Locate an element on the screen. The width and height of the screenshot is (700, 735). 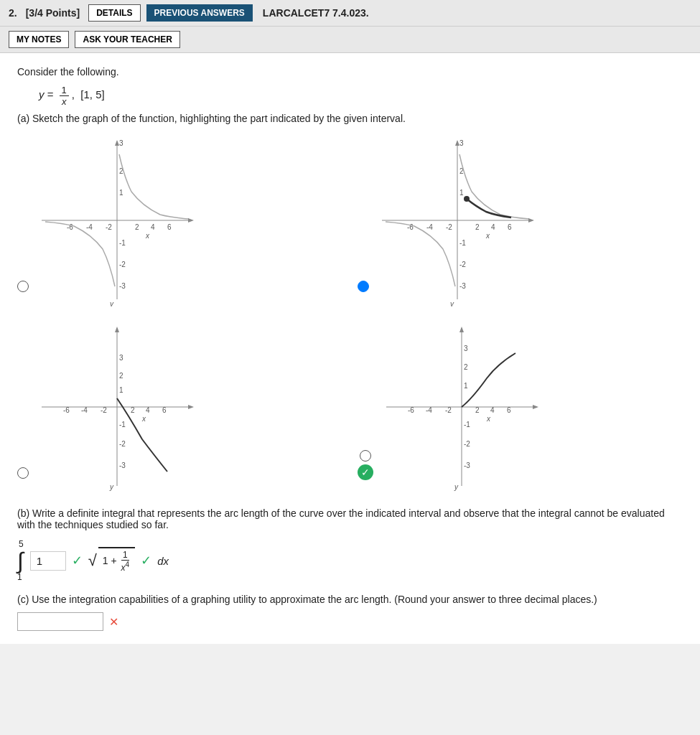
graph-svg-1: 3 2 1 -1 -2 -3 -6 -4 -2 2 4 6 x y is located at coordinates (117, 220).